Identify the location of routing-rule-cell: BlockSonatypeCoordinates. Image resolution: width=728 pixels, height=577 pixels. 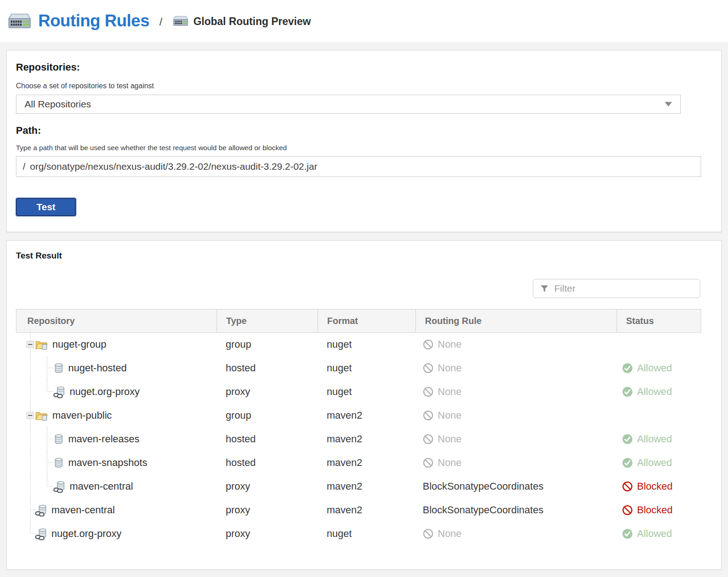
(516, 486).